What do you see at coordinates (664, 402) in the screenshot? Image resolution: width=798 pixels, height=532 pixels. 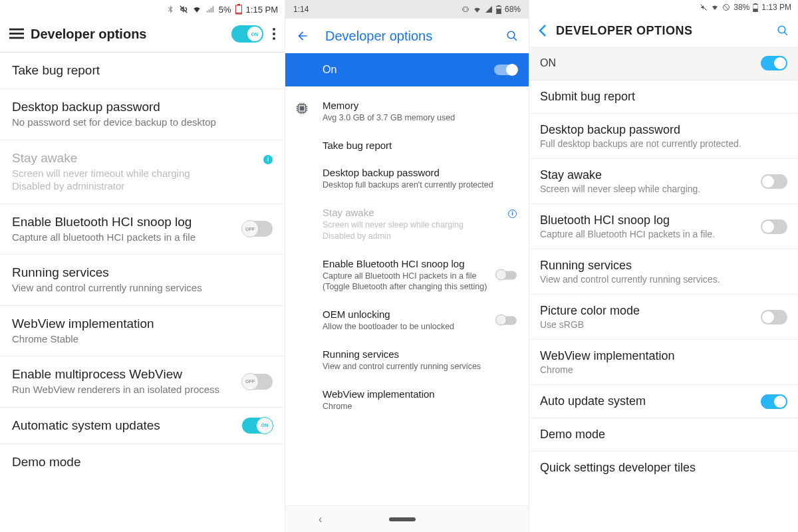 I see `row-title: Auto update system` at bounding box center [664, 402].